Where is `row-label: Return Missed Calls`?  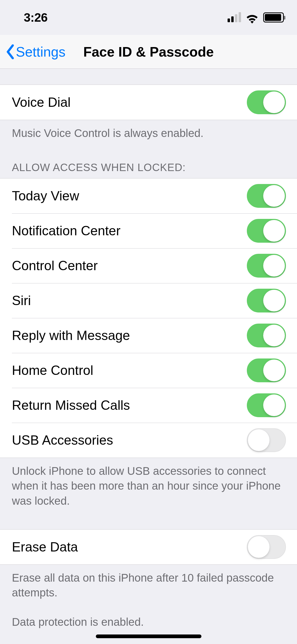 row-label: Return Missed Calls is located at coordinates (71, 405).